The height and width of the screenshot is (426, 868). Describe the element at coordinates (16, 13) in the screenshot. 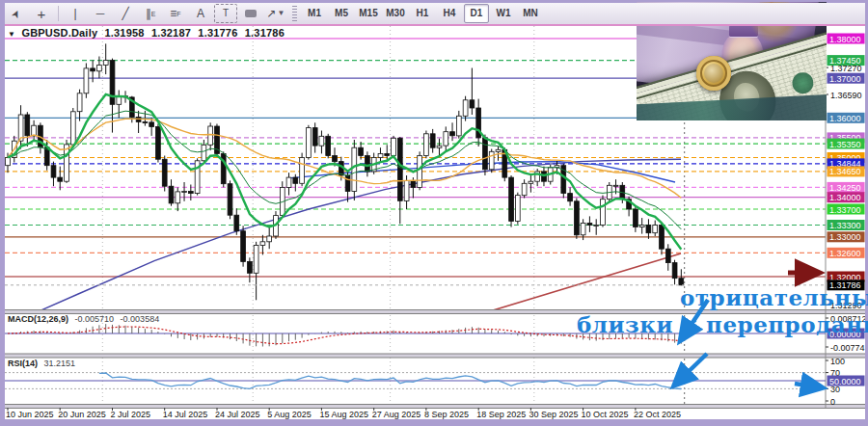

I see `pointer-tool: ➤` at that location.